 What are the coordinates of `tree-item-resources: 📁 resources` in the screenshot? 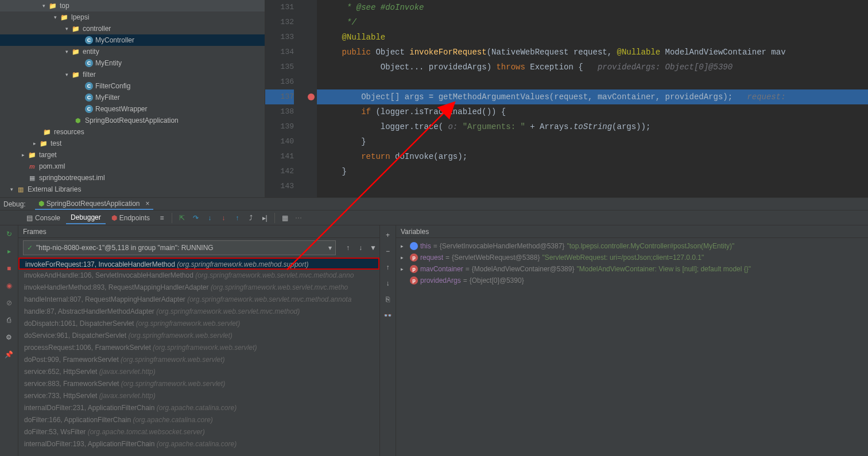 It's located at (132, 132).